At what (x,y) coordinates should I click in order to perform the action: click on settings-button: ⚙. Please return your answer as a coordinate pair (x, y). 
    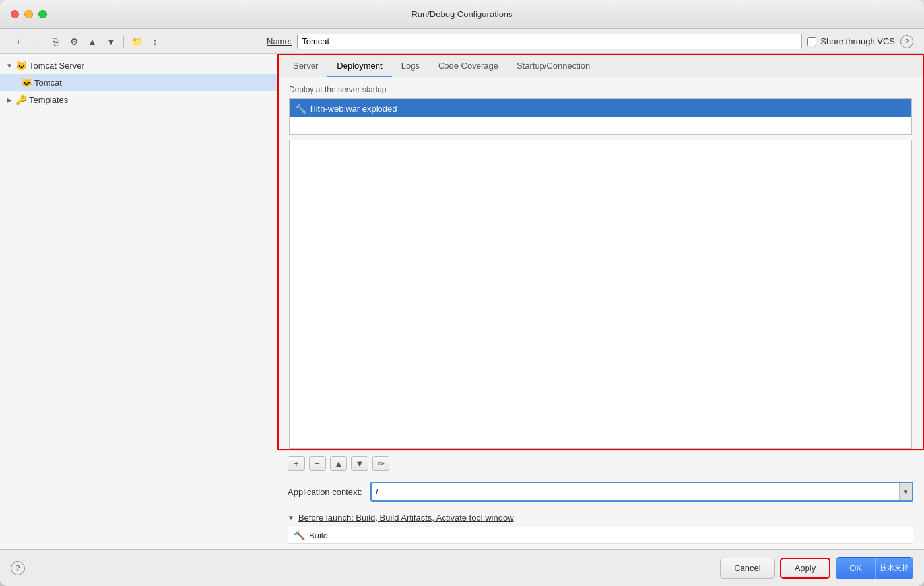
    Looking at the image, I should click on (74, 42).